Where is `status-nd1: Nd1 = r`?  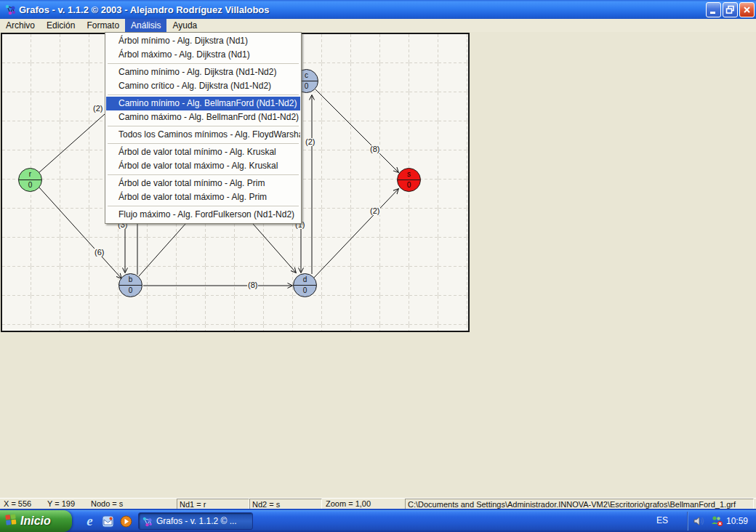
status-nd1: Nd1 = r is located at coordinates (213, 504).